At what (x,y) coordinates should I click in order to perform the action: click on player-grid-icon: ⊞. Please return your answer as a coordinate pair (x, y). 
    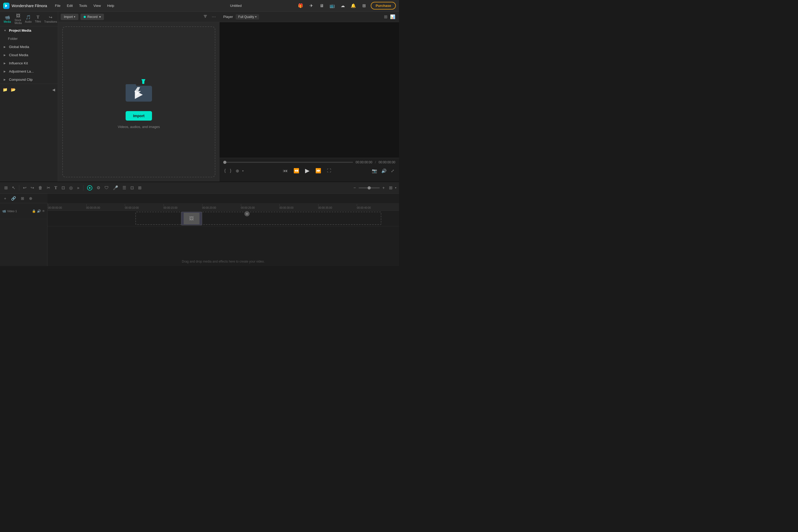
    Looking at the image, I should click on (386, 17).